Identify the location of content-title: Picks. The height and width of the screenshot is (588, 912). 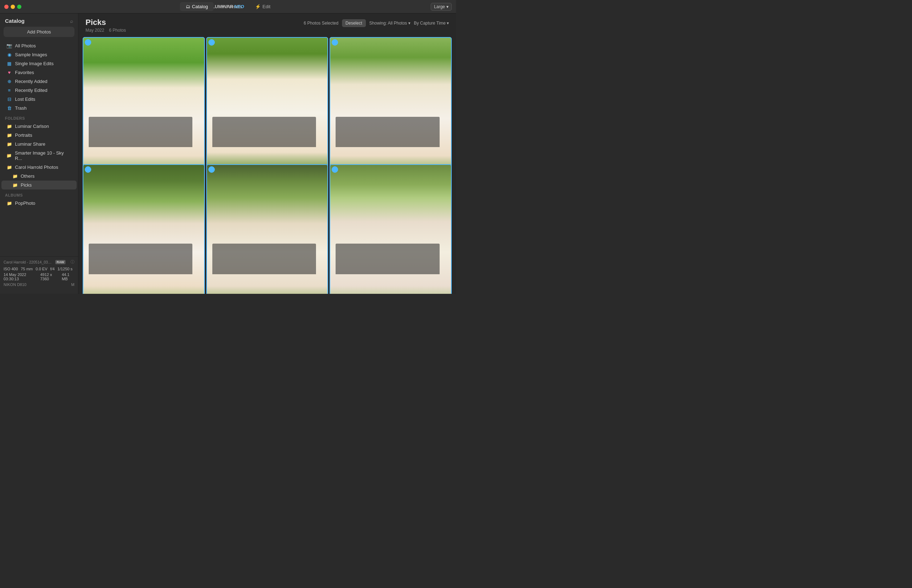
(105, 23).